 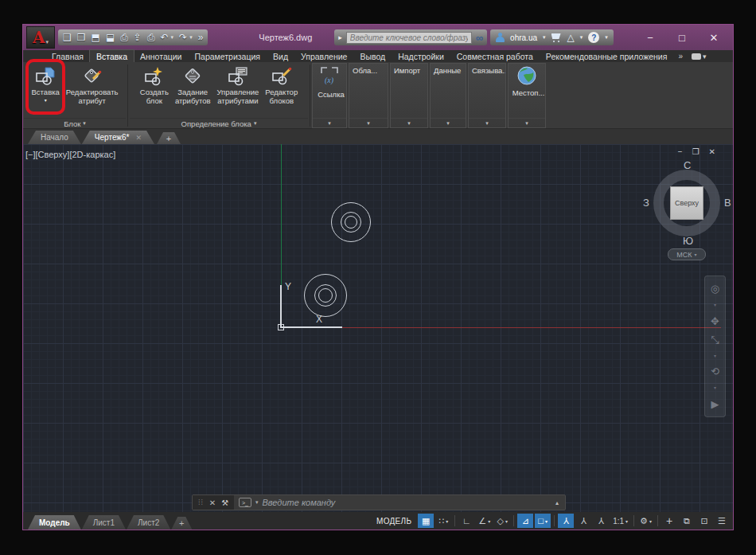 I want to click on object-snap-toggle: □▾, so click(x=543, y=521).